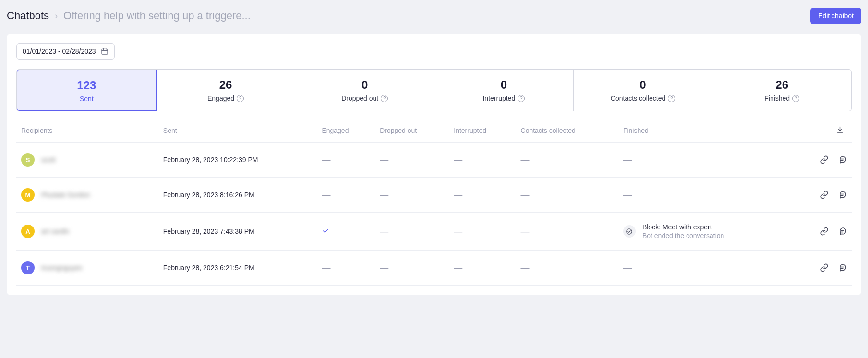  Describe the element at coordinates (836, 16) in the screenshot. I see `edit-chatbot-button: Edit chatbot` at that location.